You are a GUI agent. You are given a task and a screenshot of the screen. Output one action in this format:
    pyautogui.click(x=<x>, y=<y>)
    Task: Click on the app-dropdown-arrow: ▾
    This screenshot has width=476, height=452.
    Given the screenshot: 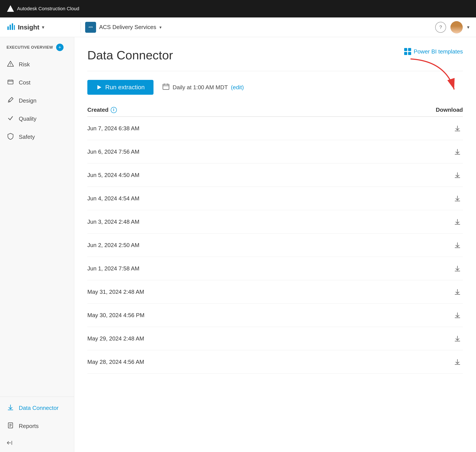 What is the action you would take?
    pyautogui.click(x=43, y=27)
    